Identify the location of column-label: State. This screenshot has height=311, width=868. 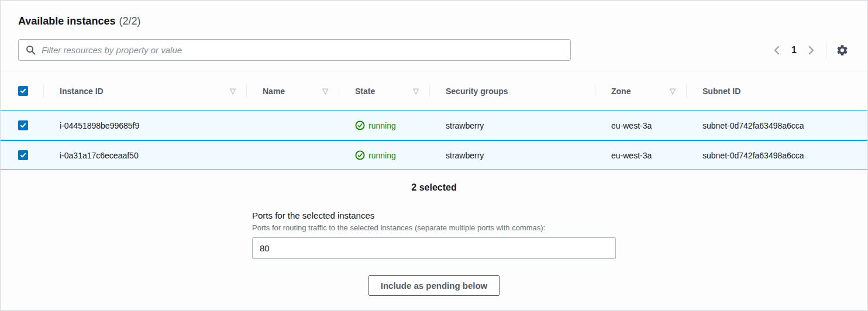
(365, 91).